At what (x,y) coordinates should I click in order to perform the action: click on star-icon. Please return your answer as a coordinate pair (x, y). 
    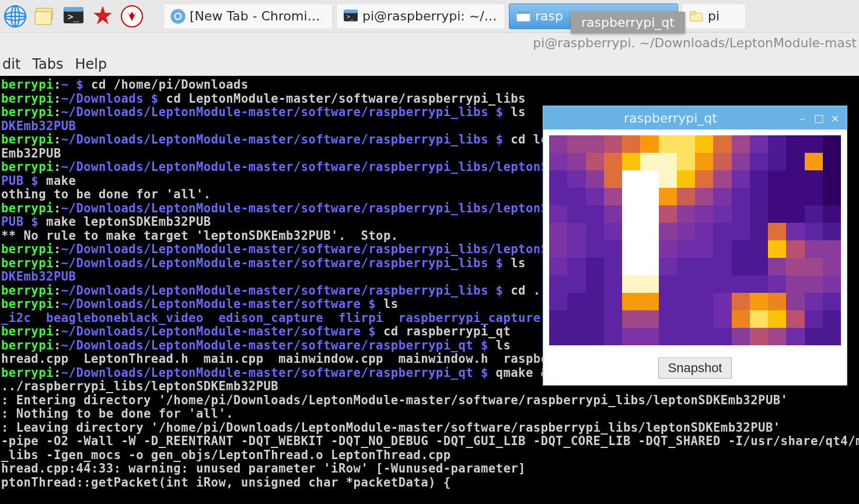
    Looking at the image, I should click on (103, 16).